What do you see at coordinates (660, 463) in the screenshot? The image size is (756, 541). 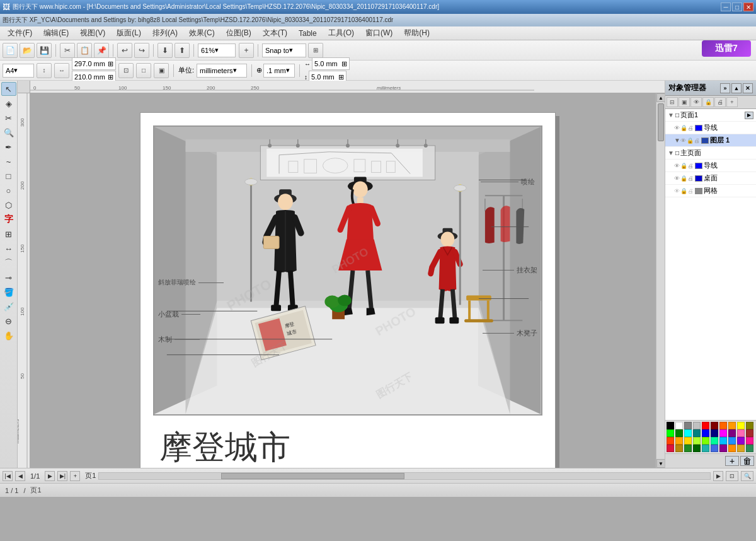 I see `scroll-down-button: ▼` at bounding box center [660, 463].